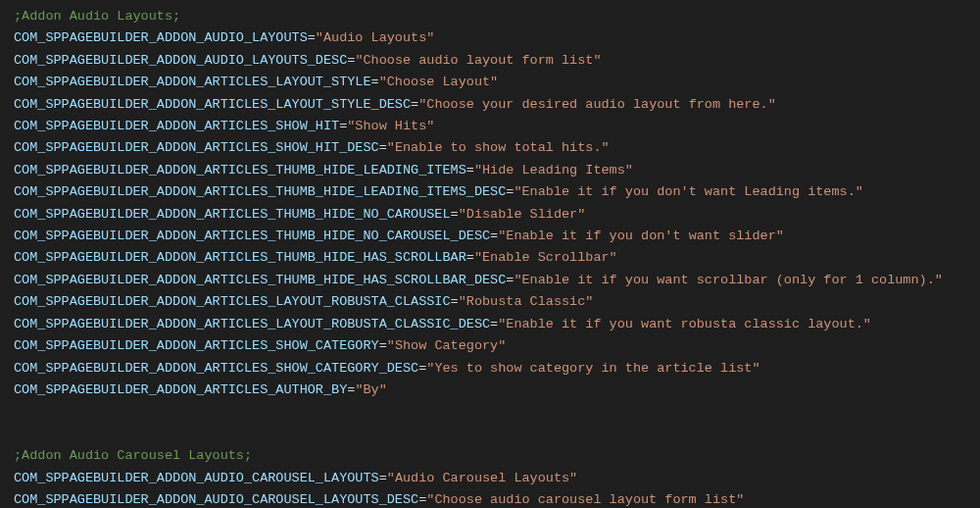 This screenshot has width=980, height=508. Describe the element at coordinates (497, 390) in the screenshot. I see `code-line: COM_SPPAGEBUILDER_ADDON_ARTICLES_AUTHOR_…` at that location.